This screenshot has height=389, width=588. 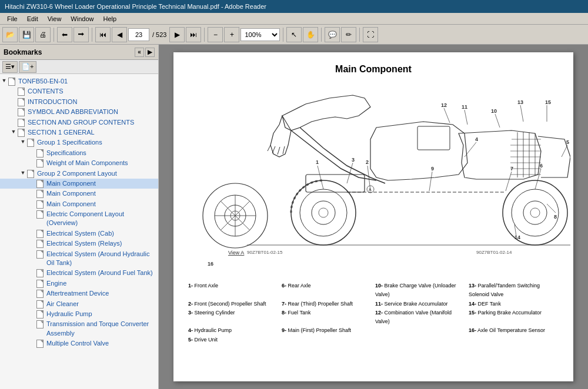 What do you see at coordinates (101, 283) in the screenshot?
I see `tree-label-engine: Engine` at bounding box center [101, 283].